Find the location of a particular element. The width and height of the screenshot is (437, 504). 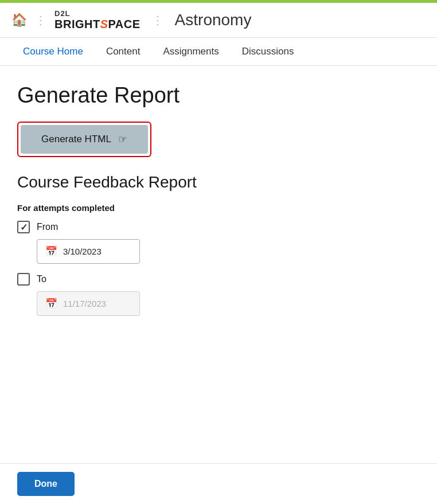

nav-discussions: Discussions is located at coordinates (268, 52).